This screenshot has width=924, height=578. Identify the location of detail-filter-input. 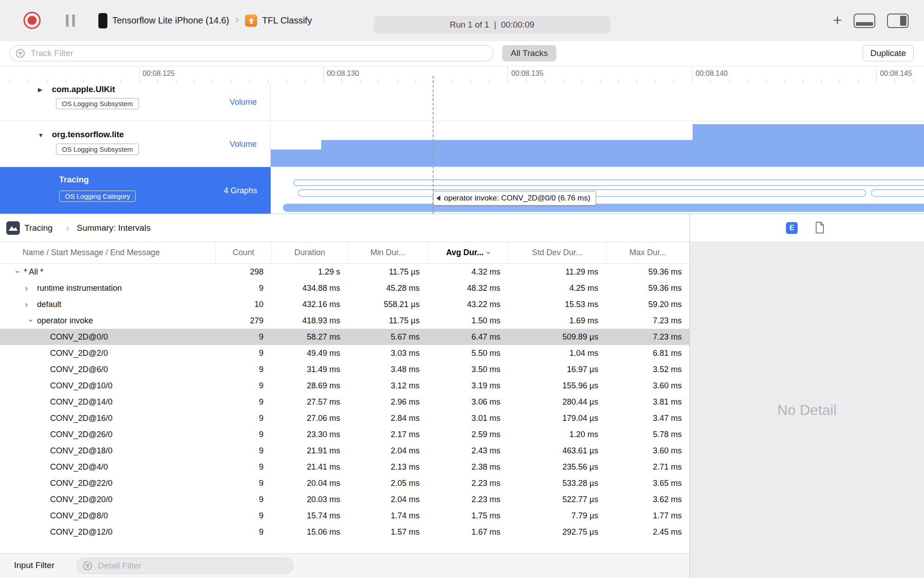
(185, 566).